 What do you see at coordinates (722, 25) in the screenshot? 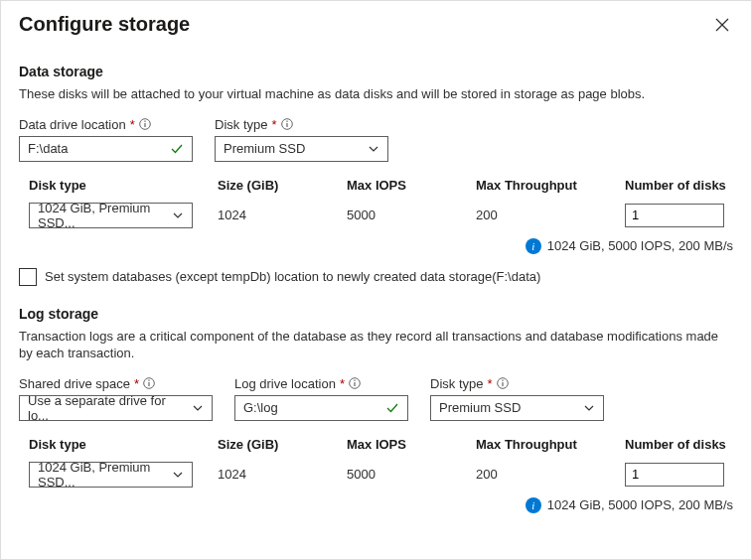
I see `close-icon` at bounding box center [722, 25].